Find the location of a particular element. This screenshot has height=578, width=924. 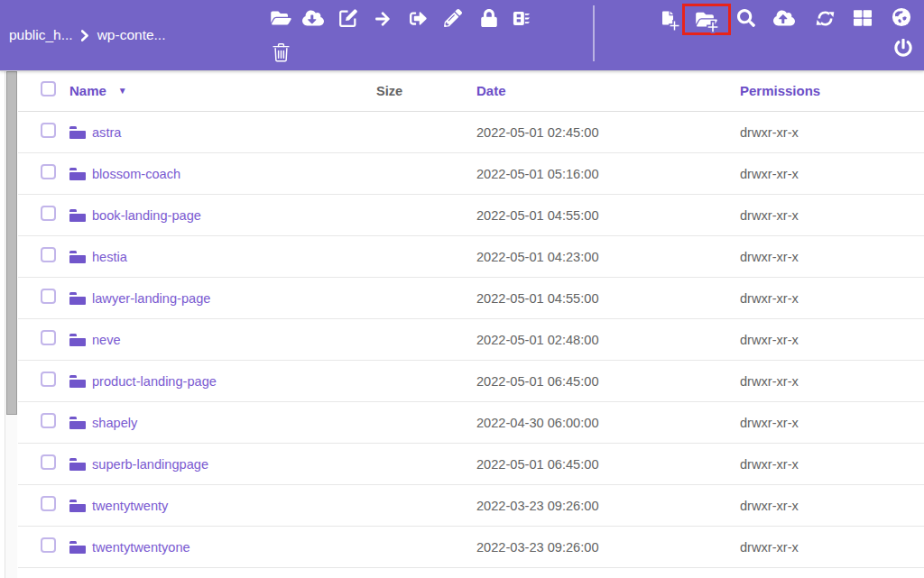

file-name-link: twentytwenty is located at coordinates (130, 506).